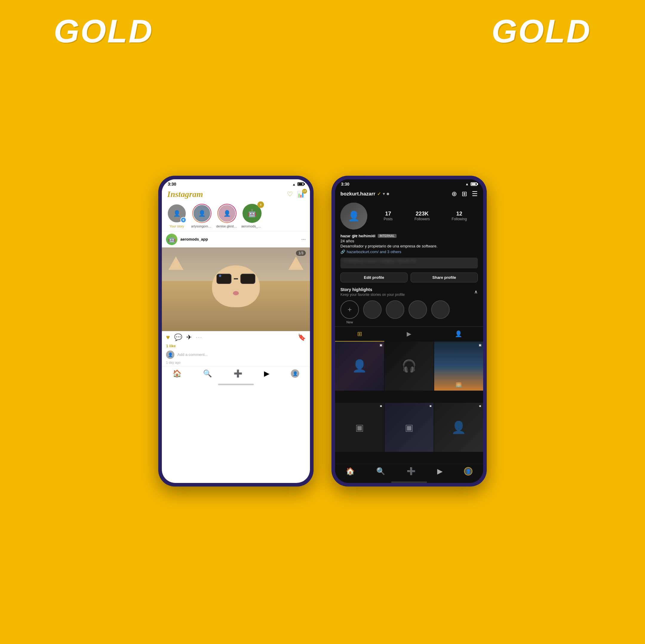 The height and width of the screenshot is (644, 645). Describe the element at coordinates (189, 337) in the screenshot. I see `share-btn: ✈` at that location.